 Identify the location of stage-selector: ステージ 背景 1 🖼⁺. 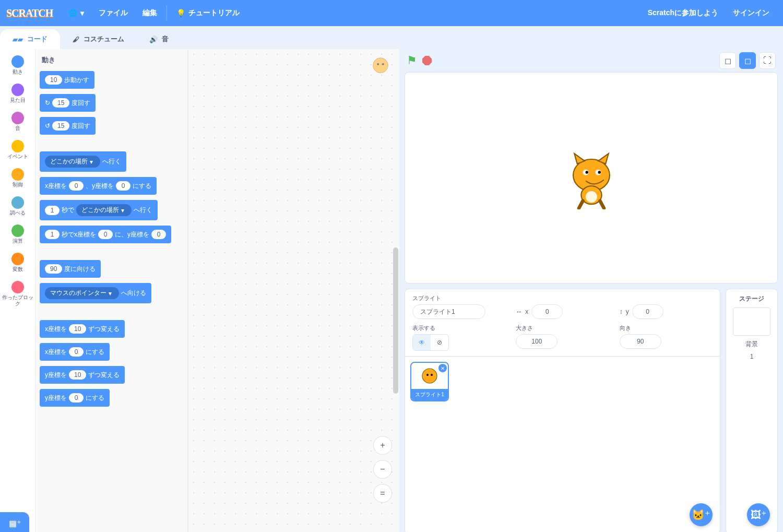
(752, 410).